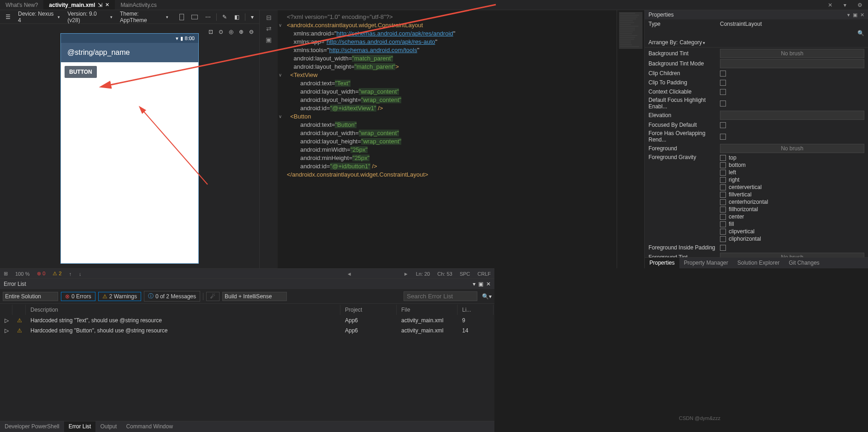 Image resolution: width=868 pixels, height=432 pixels. Describe the element at coordinates (225, 17) in the screenshot. I see `brush-icon: ✎` at that location.